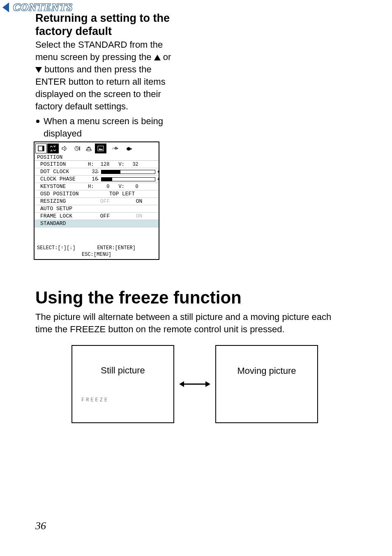  Describe the element at coordinates (97, 202) in the screenshot. I see `row-resizing: RESIZING OFF ON` at that location.